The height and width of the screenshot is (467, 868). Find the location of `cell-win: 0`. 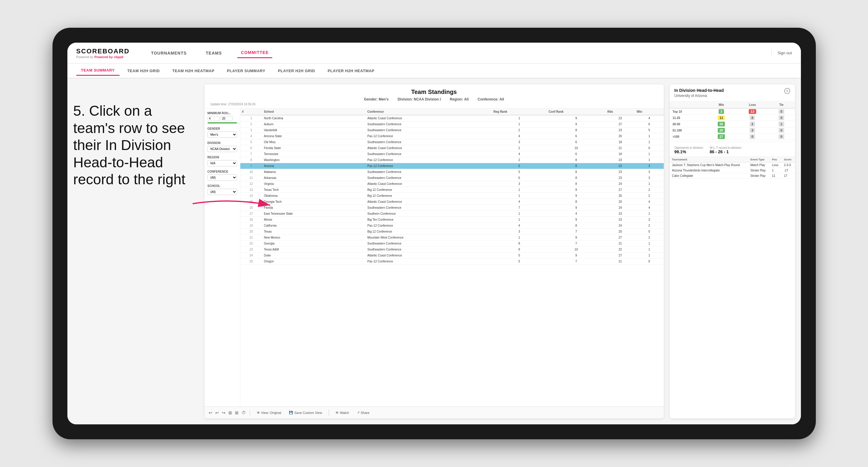

cell-win: 0 is located at coordinates (649, 232).